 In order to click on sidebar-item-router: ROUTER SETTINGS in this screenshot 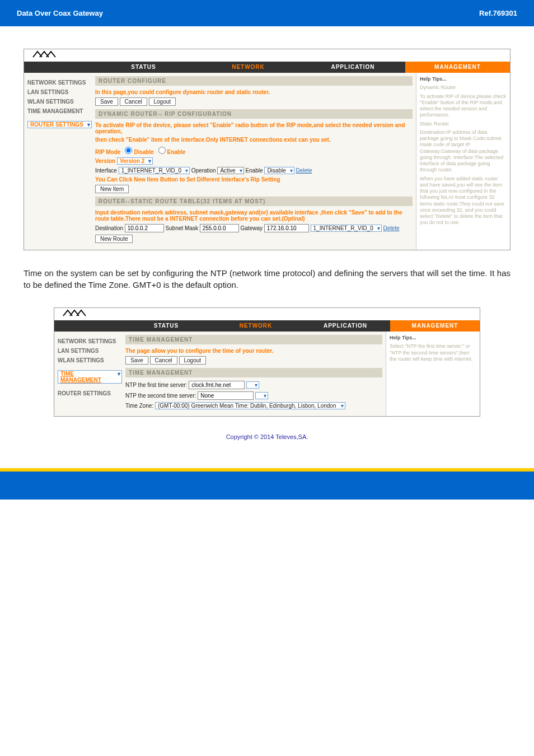, I will do `click(59, 124)`.